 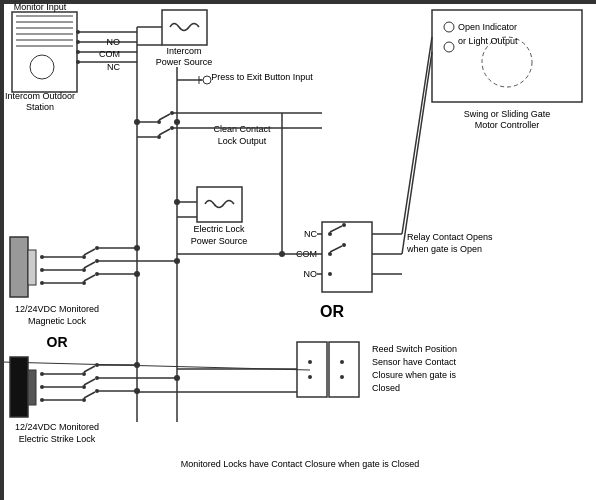 What do you see at coordinates (219, 229) in the screenshot?
I see `svg-text: Electric Lock` at bounding box center [219, 229].